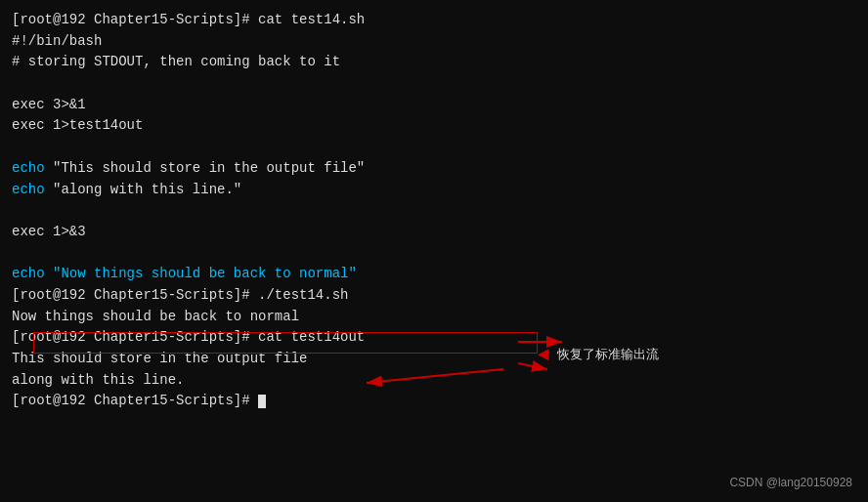 Image resolution: width=868 pixels, height=502 pixels. Describe the element at coordinates (434, 105) in the screenshot. I see `line-5: exec 3>&1` at that location.